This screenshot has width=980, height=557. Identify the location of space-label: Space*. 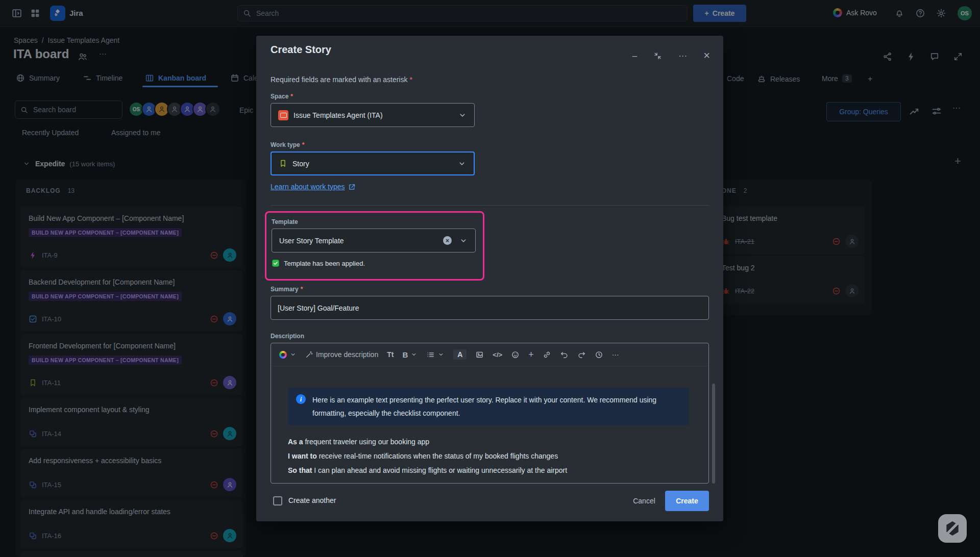
(282, 96).